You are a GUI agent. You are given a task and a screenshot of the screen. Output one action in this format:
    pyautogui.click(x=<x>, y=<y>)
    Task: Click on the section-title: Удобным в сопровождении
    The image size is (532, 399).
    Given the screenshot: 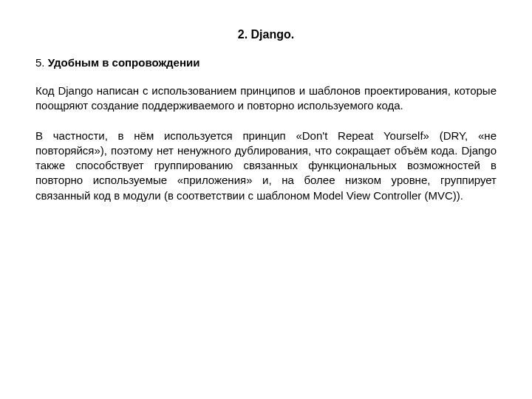 What is the action you would take?
    pyautogui.click(x=124, y=62)
    